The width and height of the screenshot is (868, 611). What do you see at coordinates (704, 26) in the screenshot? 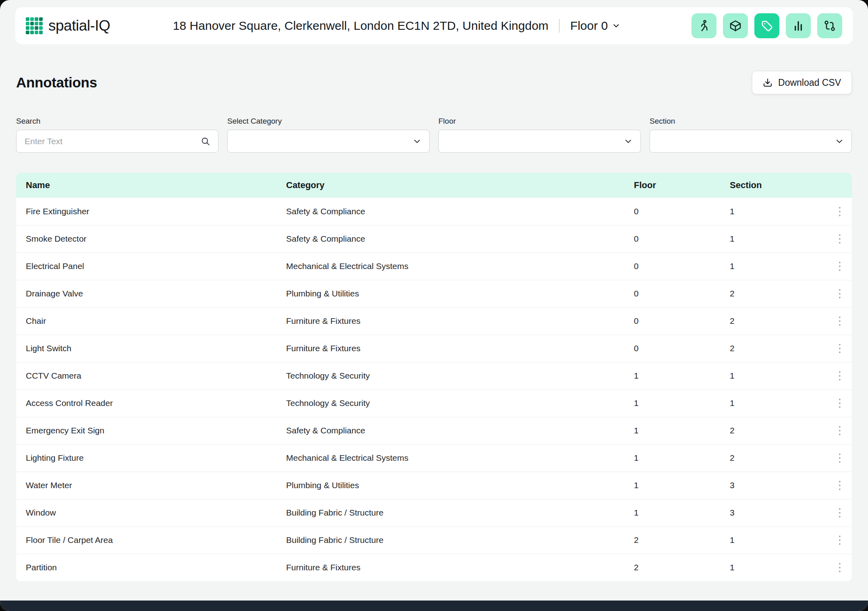
I see `walking-person-icon` at bounding box center [704, 26].